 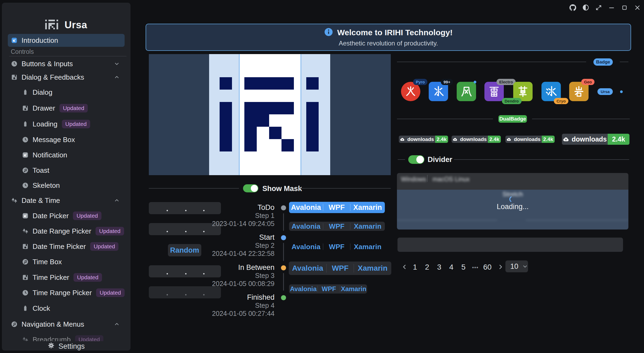 I want to click on page-size-select: 10, so click(x=517, y=266).